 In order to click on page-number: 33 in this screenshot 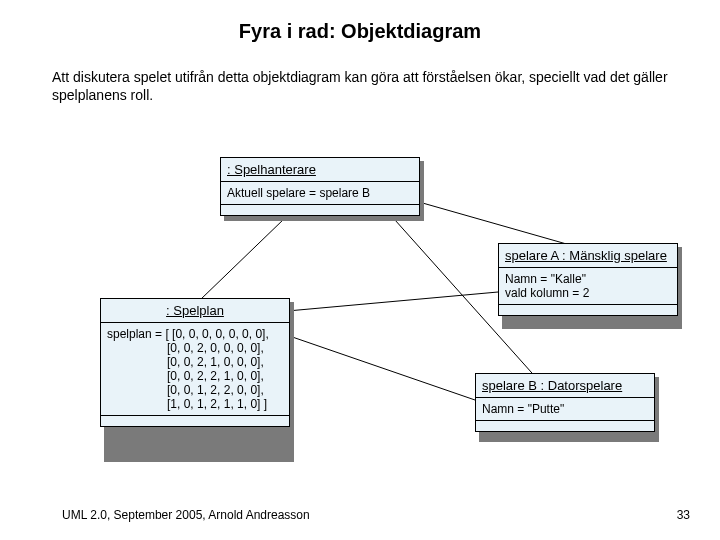, I will do `click(684, 515)`.